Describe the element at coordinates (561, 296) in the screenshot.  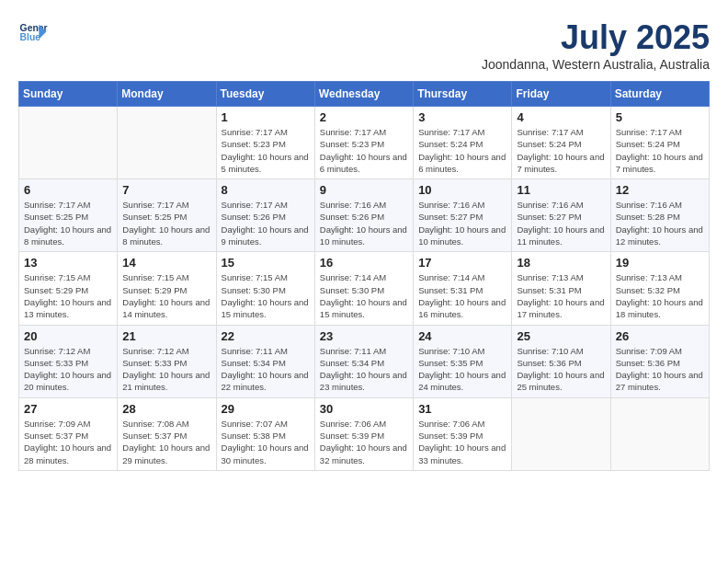
I see `day-info: Sunrise: 7:13 AM Sunset: 5:31 PM Dayligh…` at that location.